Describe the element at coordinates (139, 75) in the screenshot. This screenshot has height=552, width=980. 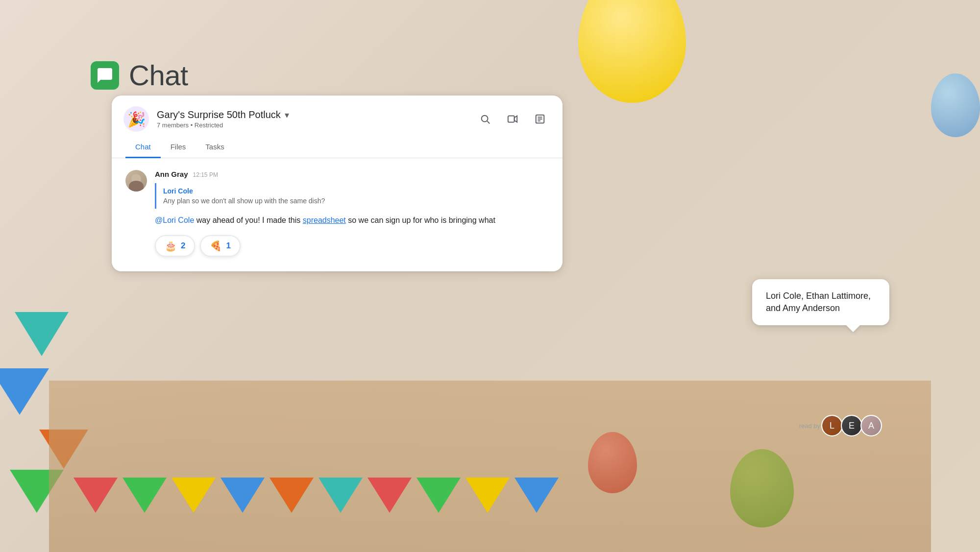
I see `app-header: Chat` at that location.